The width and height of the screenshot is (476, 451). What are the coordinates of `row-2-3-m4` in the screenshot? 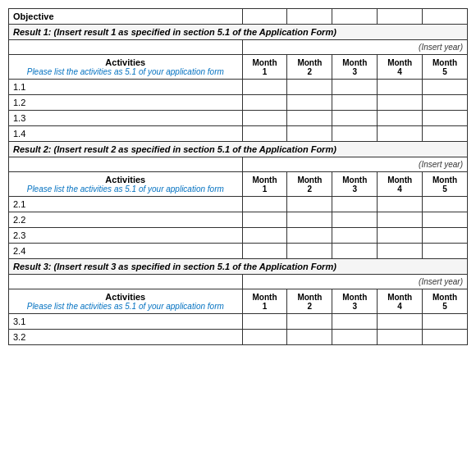 It's located at (400, 236).